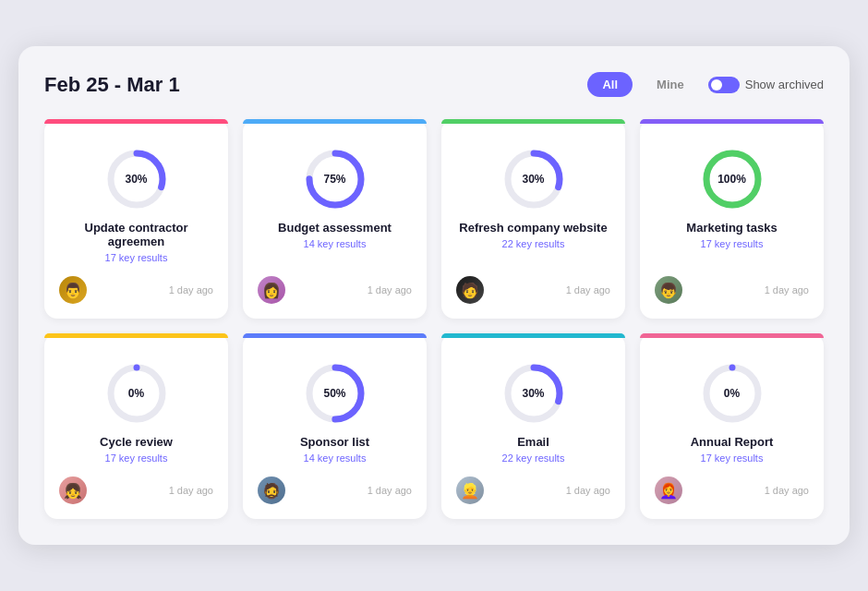 Image resolution: width=868 pixels, height=591 pixels. I want to click on card-title: Marketing tasks, so click(731, 227).